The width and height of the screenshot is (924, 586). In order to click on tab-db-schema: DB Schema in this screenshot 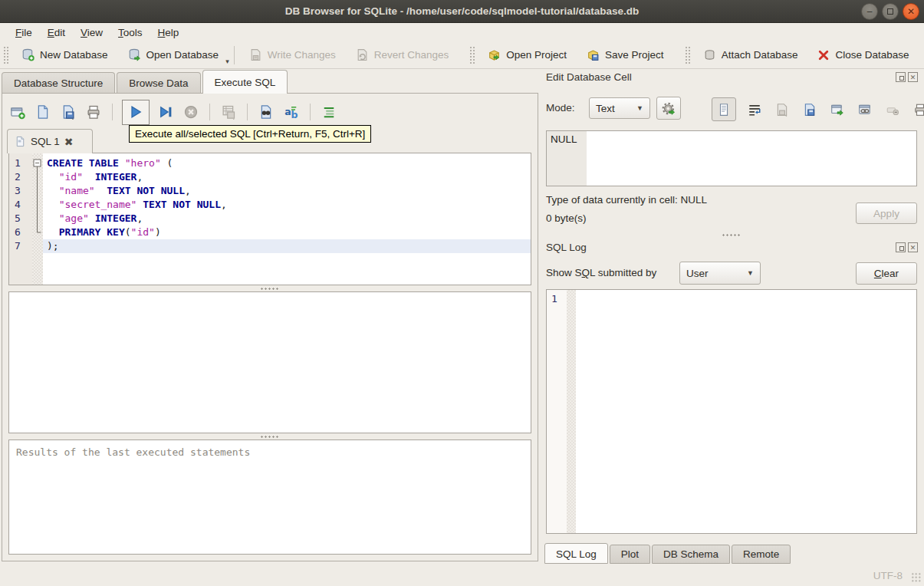, I will do `click(691, 554)`.